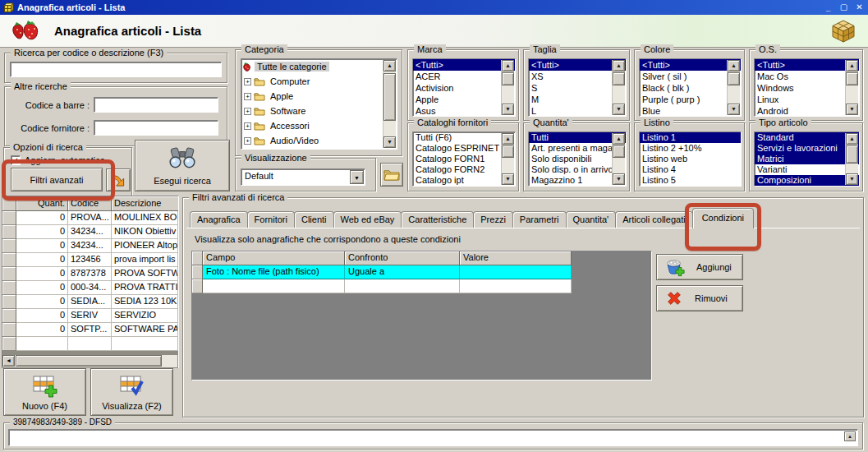 The height and width of the screenshot is (452, 868). Describe the element at coordinates (90, 274) in the screenshot. I see `table-row: 08787378PROVA SOFTW` at that location.